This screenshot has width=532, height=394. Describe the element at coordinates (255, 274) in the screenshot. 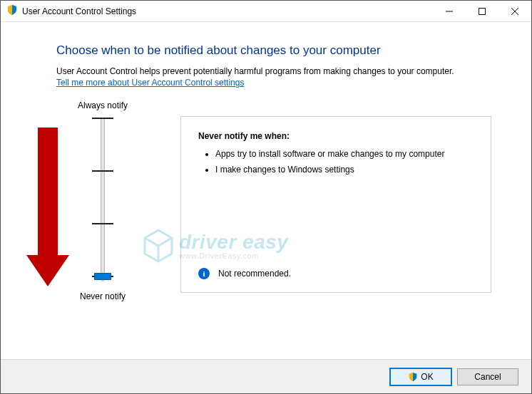

I see `recommendation-text: Not recommended.` at that location.